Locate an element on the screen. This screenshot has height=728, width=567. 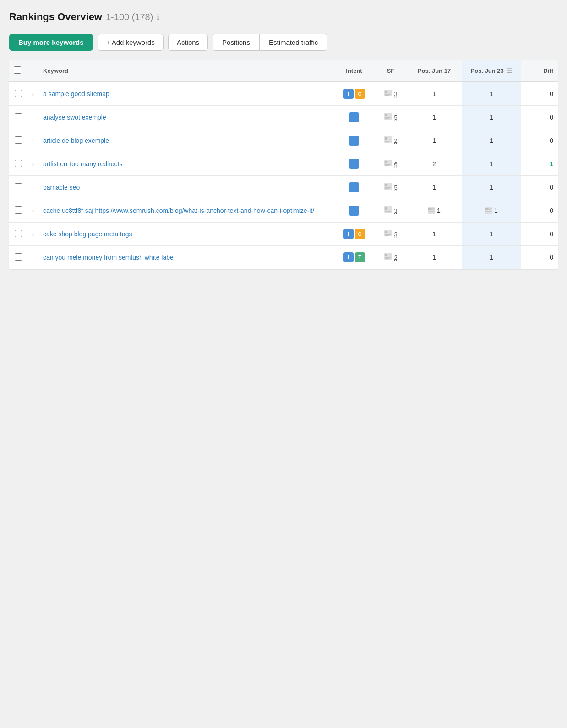
keyword-link: article de blog exemple is located at coordinates (76, 141).